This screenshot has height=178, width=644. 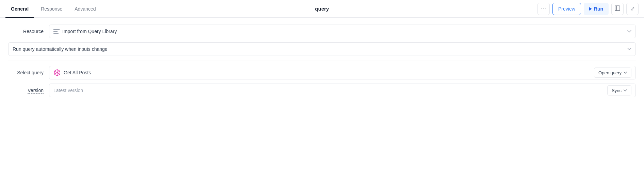 I want to click on sync-chevron-icon, so click(x=625, y=91).